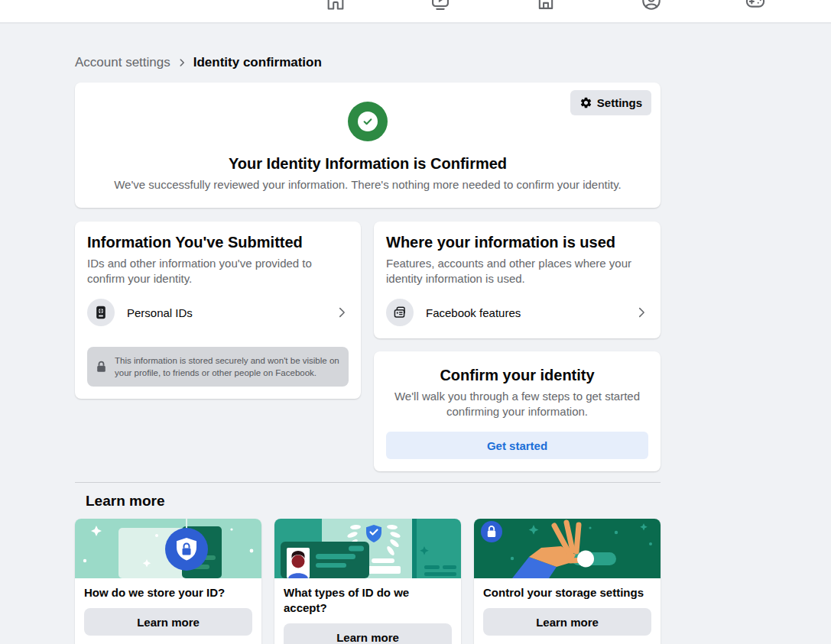 This screenshot has height=644, width=831. What do you see at coordinates (567, 593) in the screenshot?
I see `learn-card-title: Control your storage settings` at bounding box center [567, 593].